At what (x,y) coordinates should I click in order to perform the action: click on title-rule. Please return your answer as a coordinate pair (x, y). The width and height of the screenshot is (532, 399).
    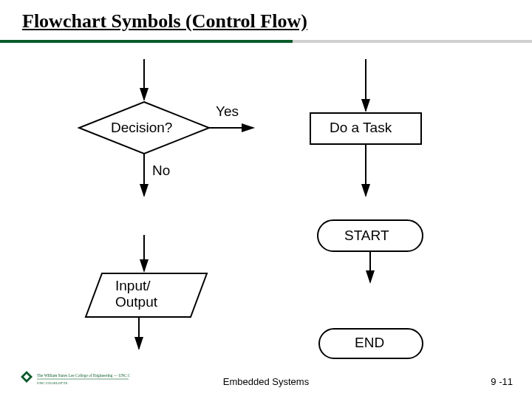
    Looking at the image, I should click on (266, 41).